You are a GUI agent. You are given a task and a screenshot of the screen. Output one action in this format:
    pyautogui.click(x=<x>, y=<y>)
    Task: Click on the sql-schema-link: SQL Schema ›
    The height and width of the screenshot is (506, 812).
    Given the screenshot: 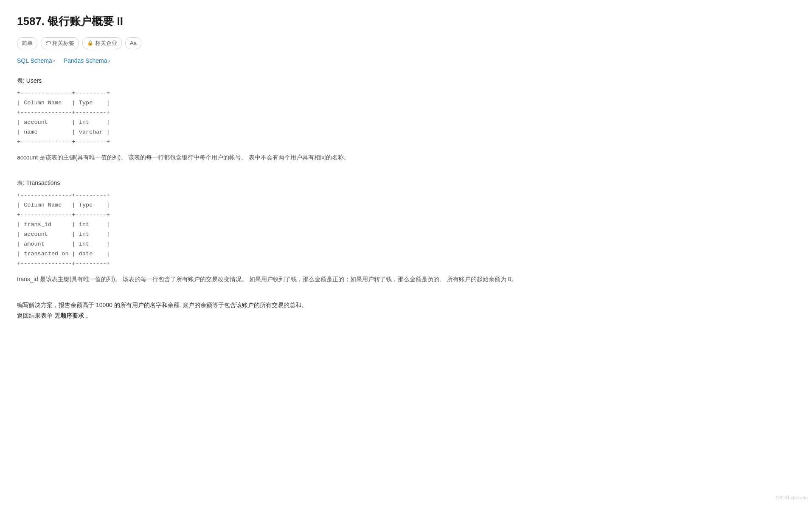 What is the action you would take?
    pyautogui.click(x=36, y=61)
    